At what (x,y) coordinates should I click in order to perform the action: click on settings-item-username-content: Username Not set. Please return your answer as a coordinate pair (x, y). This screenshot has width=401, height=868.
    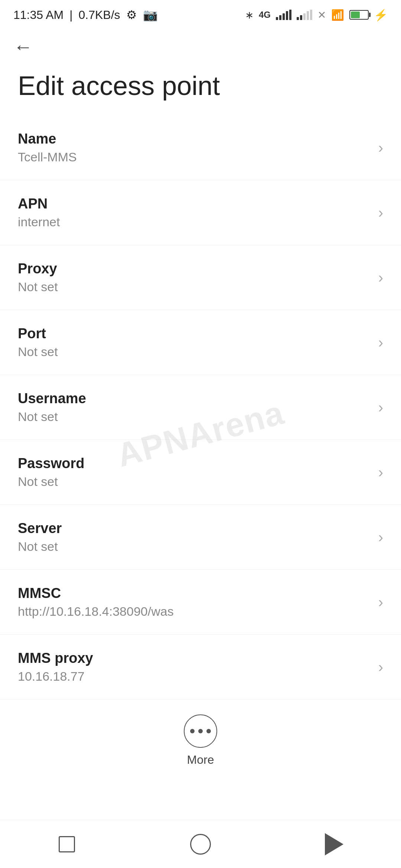
    Looking at the image, I should click on (195, 407).